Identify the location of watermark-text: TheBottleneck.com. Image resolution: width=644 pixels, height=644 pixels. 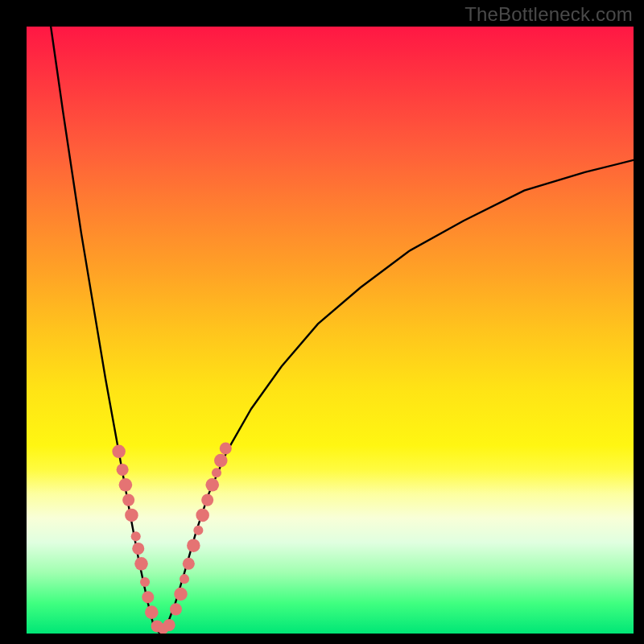
(549, 14).